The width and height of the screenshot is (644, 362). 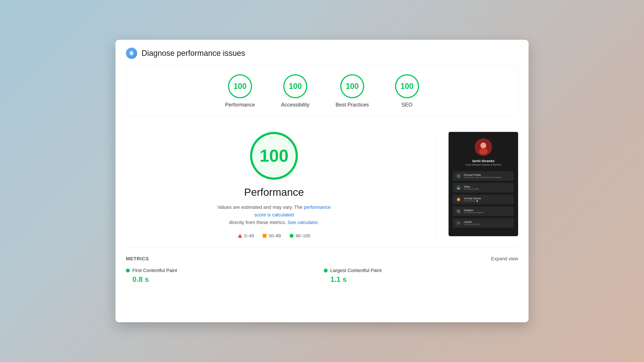 I want to click on metric-label-row: Largest Contentful Paint, so click(x=421, y=271).